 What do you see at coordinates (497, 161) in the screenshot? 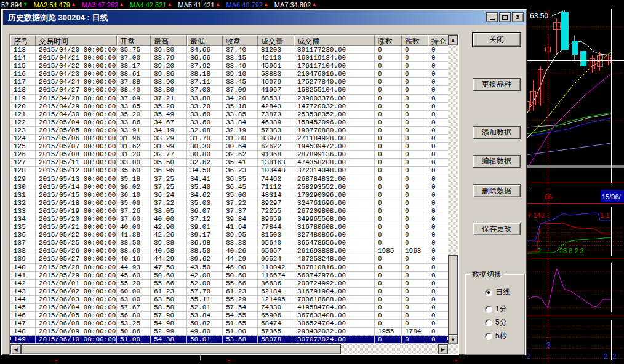
I see `edit-data-button: 编辑数据` at bounding box center [497, 161].